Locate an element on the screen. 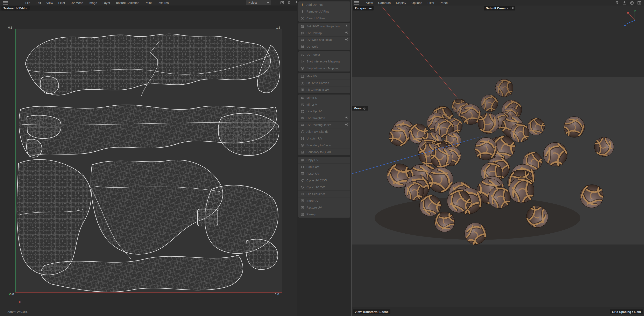 The width and height of the screenshot is (644, 316). reset-icon is located at coordinates (302, 174).